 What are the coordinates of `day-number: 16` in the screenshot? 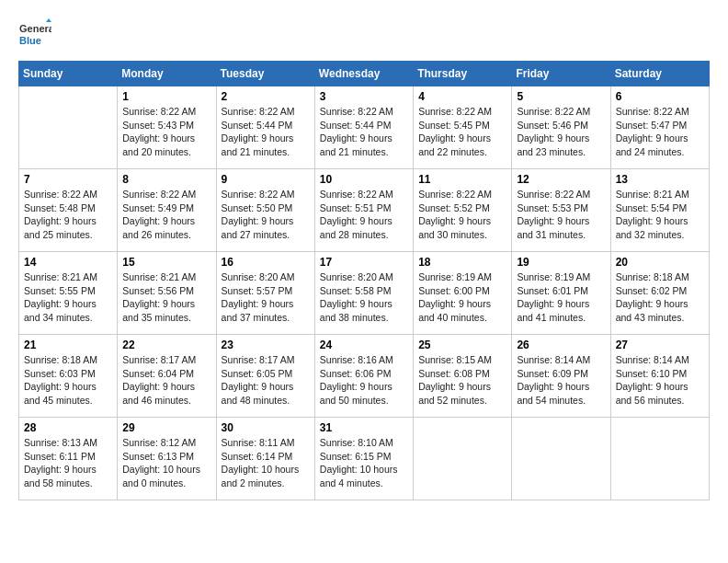 It's located at (266, 262).